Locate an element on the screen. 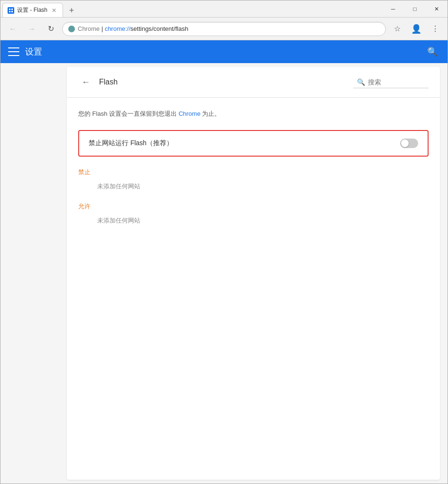  flash-search-bar: 🔍 is located at coordinates (391, 83).